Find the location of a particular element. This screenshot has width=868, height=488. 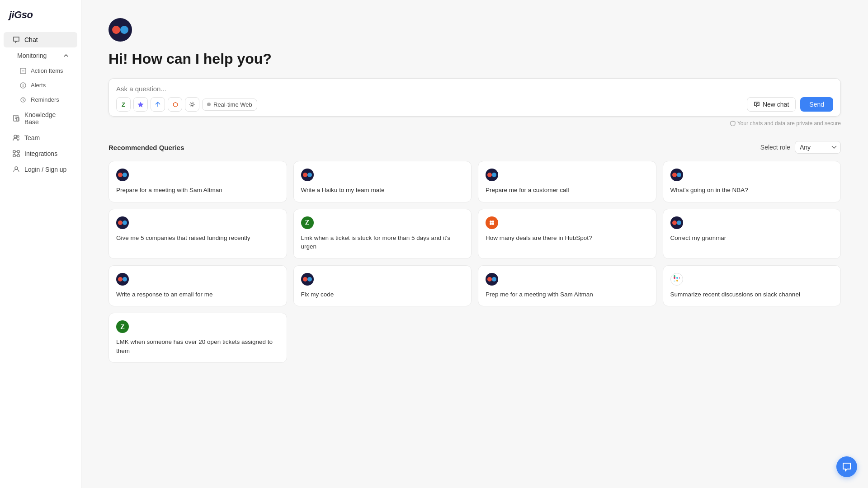

query-card-q8: Correct my grammar is located at coordinates (752, 234).